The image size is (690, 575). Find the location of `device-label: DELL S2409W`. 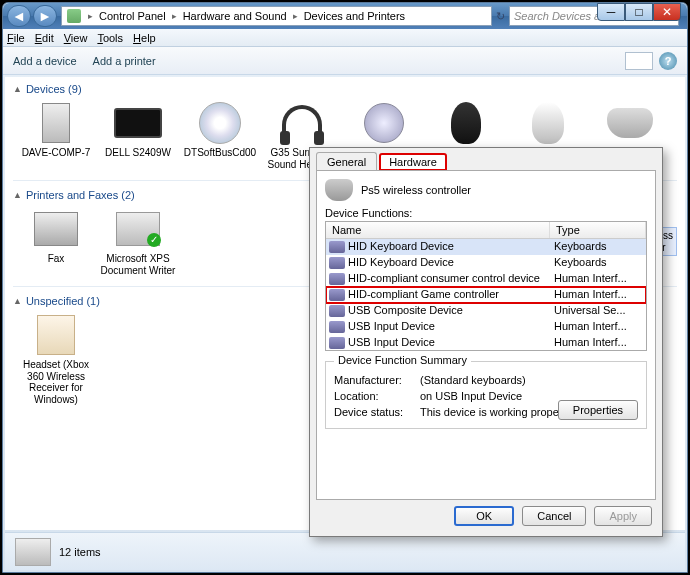

device-label: DELL S2409W is located at coordinates (138, 153).